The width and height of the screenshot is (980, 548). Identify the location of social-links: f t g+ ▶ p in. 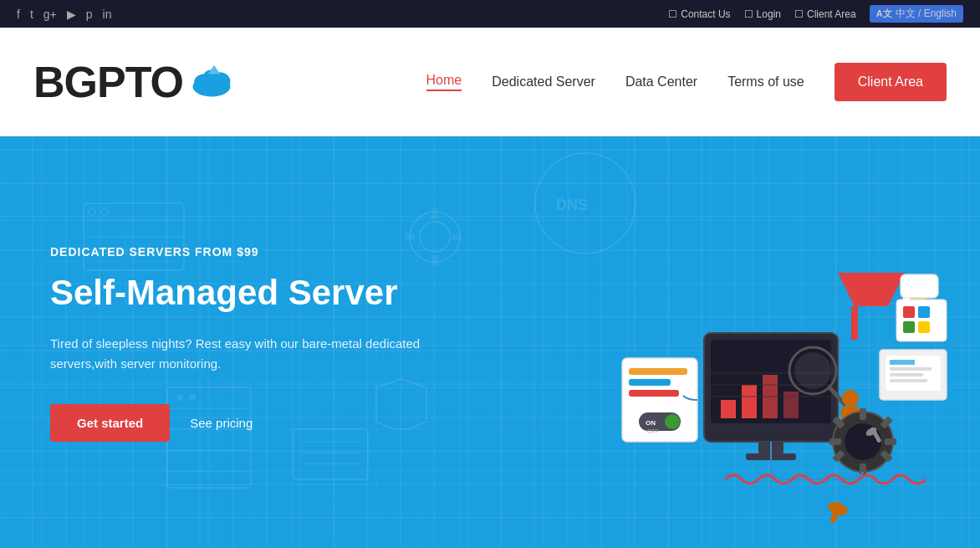
(64, 14).